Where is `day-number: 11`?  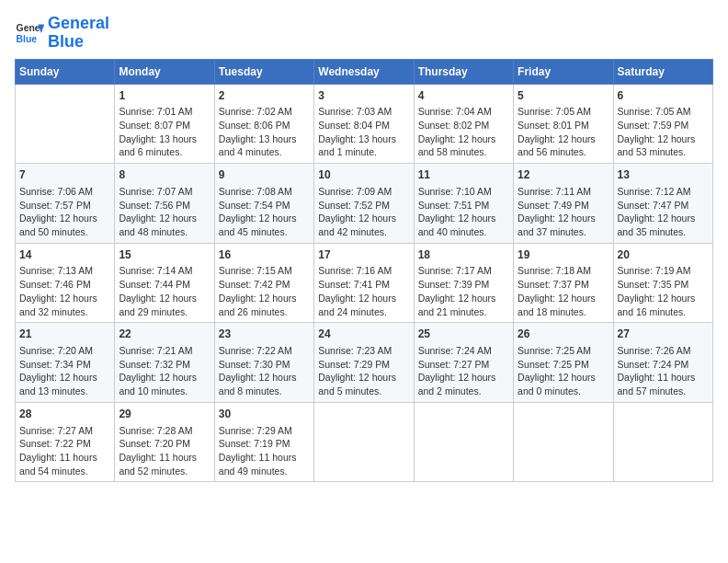 day-number: 11 is located at coordinates (463, 175).